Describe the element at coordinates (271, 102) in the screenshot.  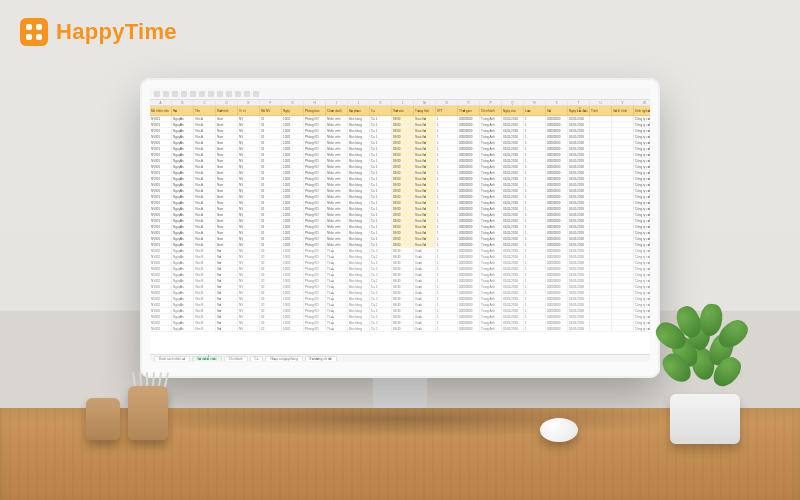
I see `column-letter: F` at that location.